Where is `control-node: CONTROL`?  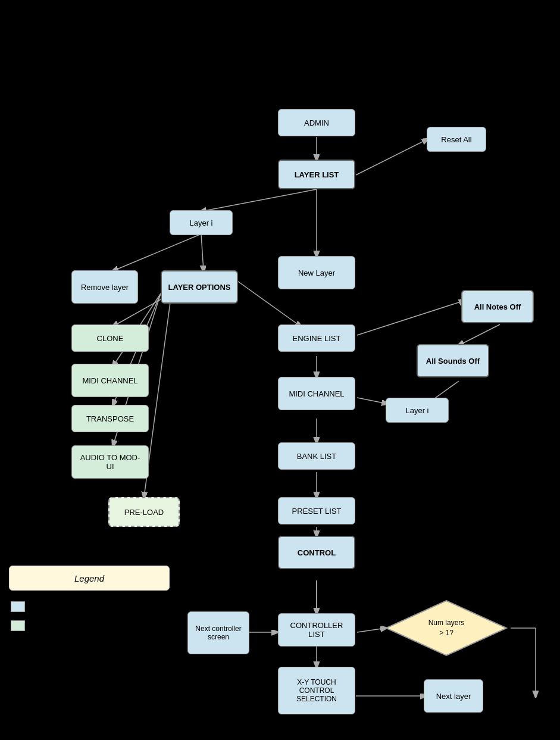 control-node: CONTROL is located at coordinates (317, 552).